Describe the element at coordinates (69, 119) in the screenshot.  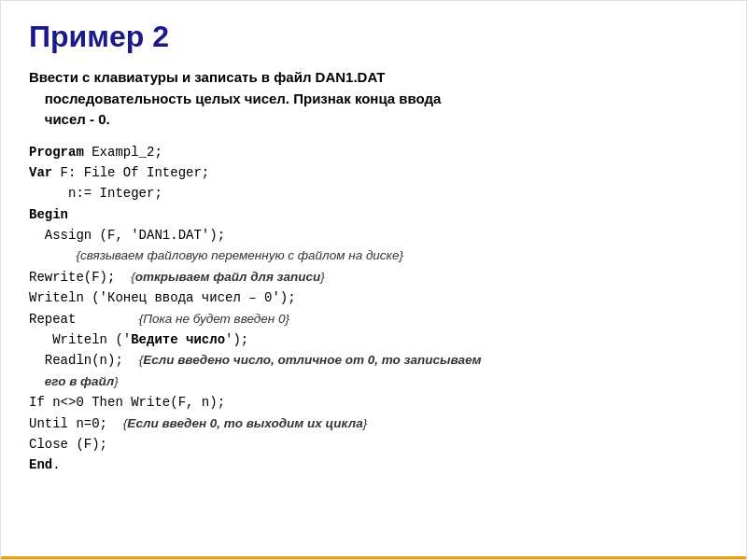
I see `description-line3: чисел - 0.` at that location.